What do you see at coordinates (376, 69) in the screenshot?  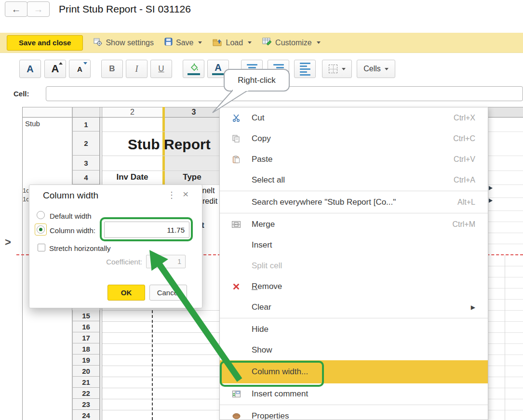 I see `cells-dropdown-button: Cells` at bounding box center [376, 69].